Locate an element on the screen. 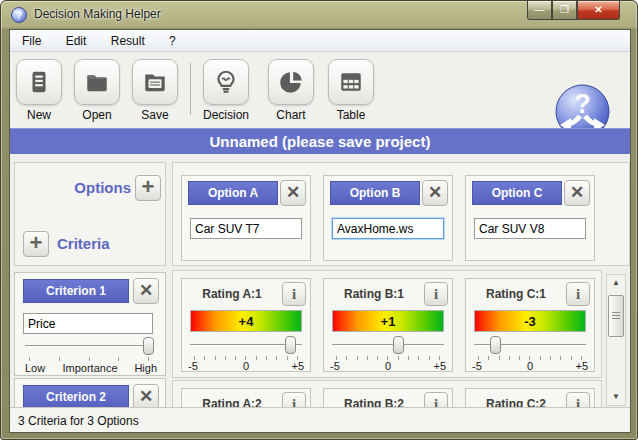 The image size is (638, 440). option-c-card: Option C ✕ is located at coordinates (530, 218).